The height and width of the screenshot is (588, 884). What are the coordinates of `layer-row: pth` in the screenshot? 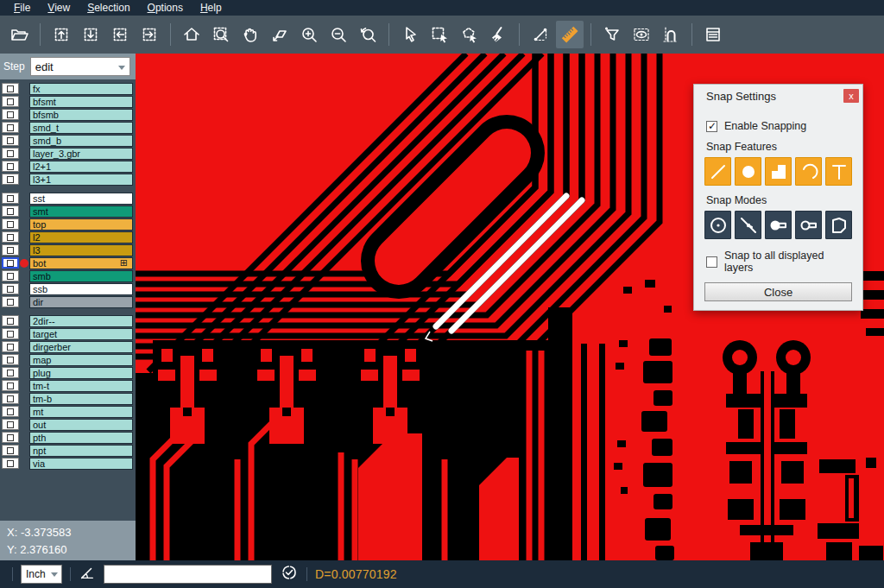 It's located at (67, 437).